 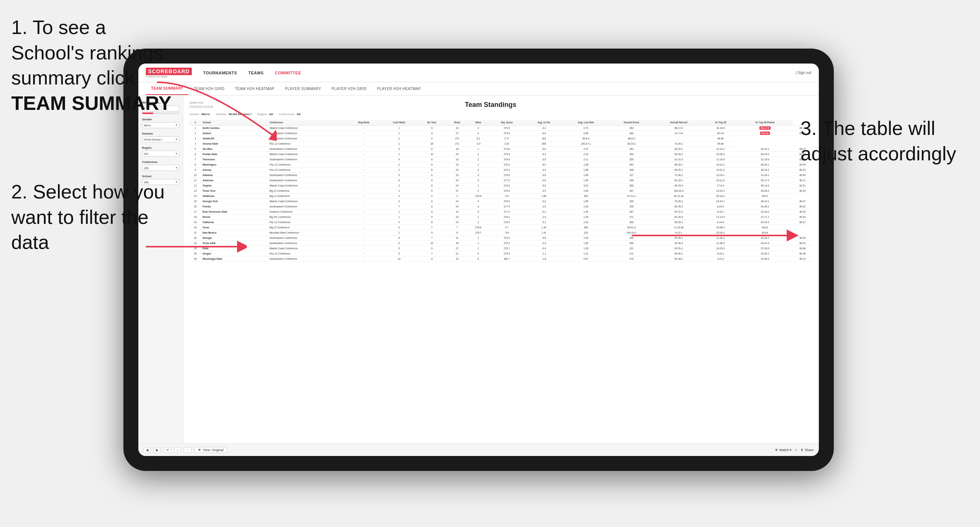 I want to click on table-cell: 80.23, so click(x=803, y=170).